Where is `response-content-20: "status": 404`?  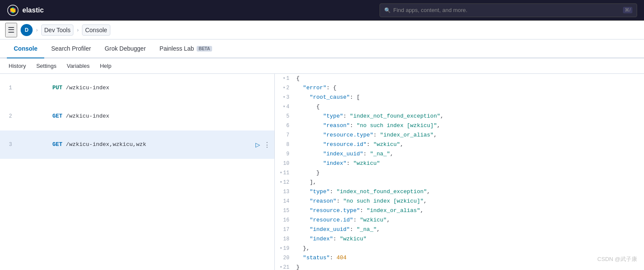 response-content-20: "status": 404 is located at coordinates (468, 258).